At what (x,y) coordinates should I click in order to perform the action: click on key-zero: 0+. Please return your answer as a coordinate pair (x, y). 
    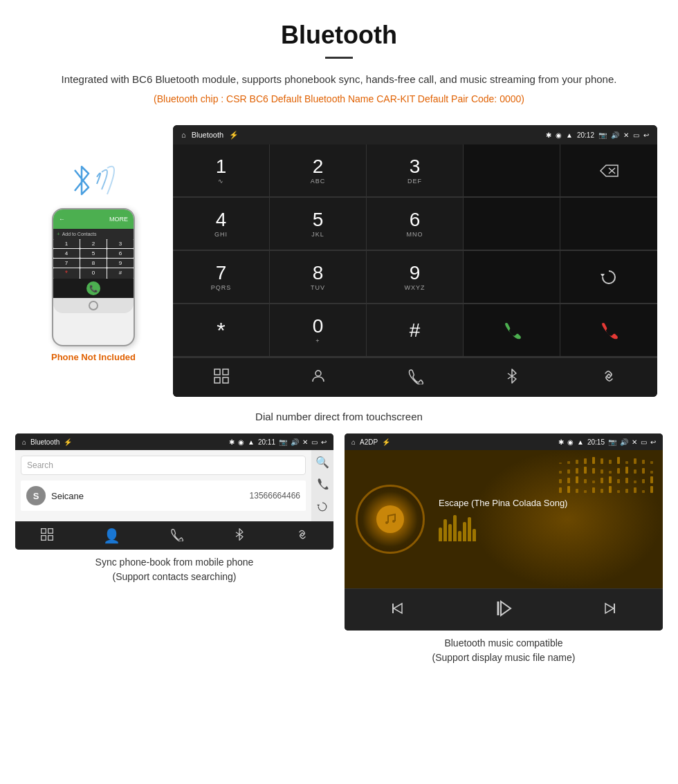
    Looking at the image, I should click on (318, 330).